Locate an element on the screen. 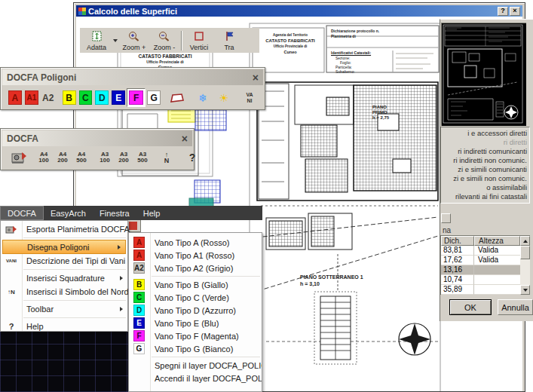 This screenshot has width=533, height=392. scale-a4-200-button: A4200 is located at coordinates (63, 158).